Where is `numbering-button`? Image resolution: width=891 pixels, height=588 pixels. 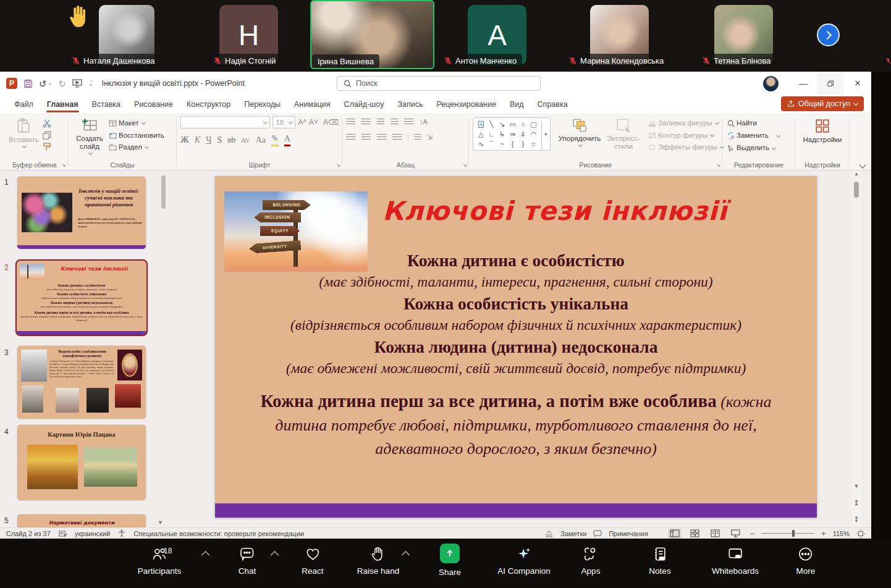 numbering-button is located at coordinates (366, 122).